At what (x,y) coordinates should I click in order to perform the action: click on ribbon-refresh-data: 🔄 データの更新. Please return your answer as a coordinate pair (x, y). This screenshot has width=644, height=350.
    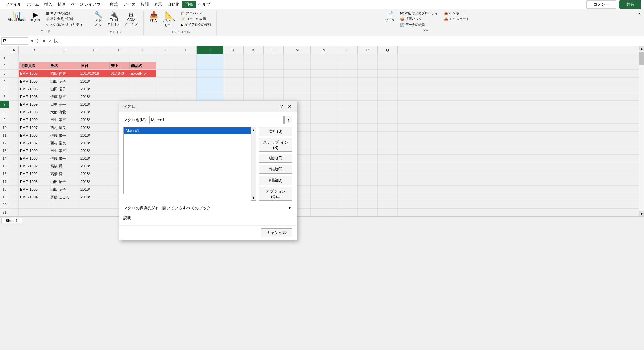
    Looking at the image, I should click on (419, 25).